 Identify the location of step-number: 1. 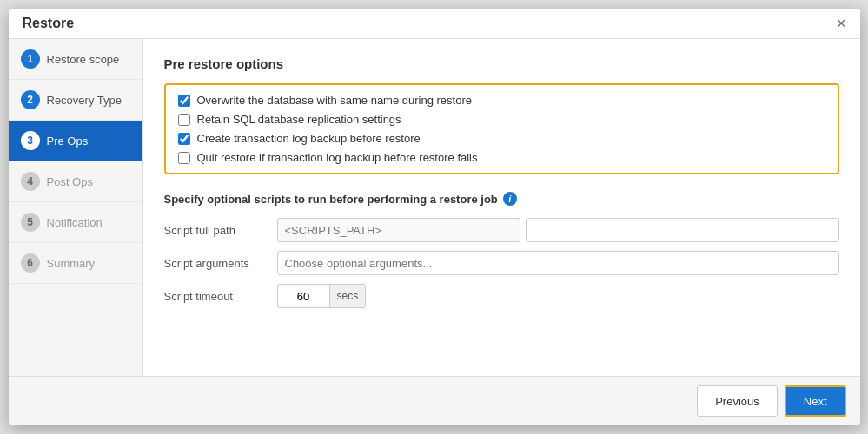
(30, 59).